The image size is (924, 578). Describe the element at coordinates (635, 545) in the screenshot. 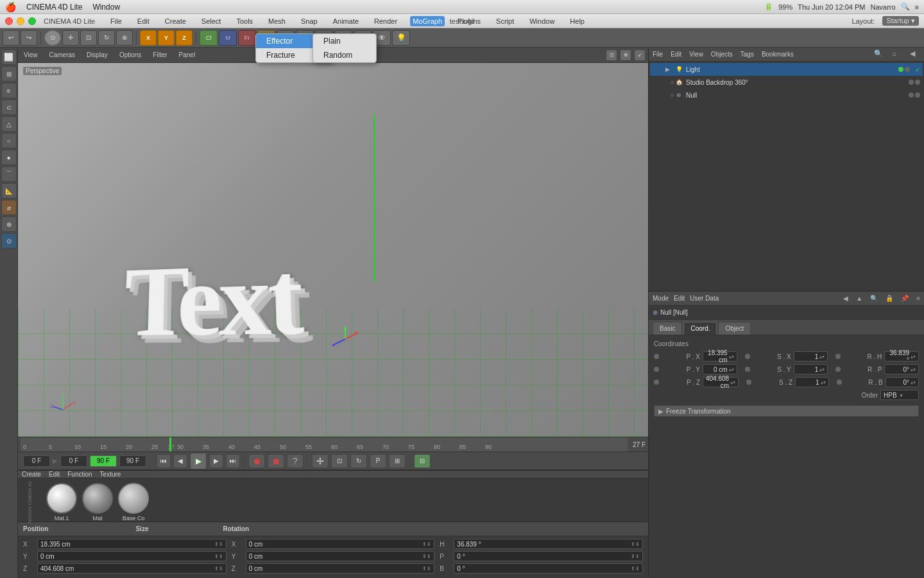

I see `h-rot-stepper: ⬆⬇` at that location.